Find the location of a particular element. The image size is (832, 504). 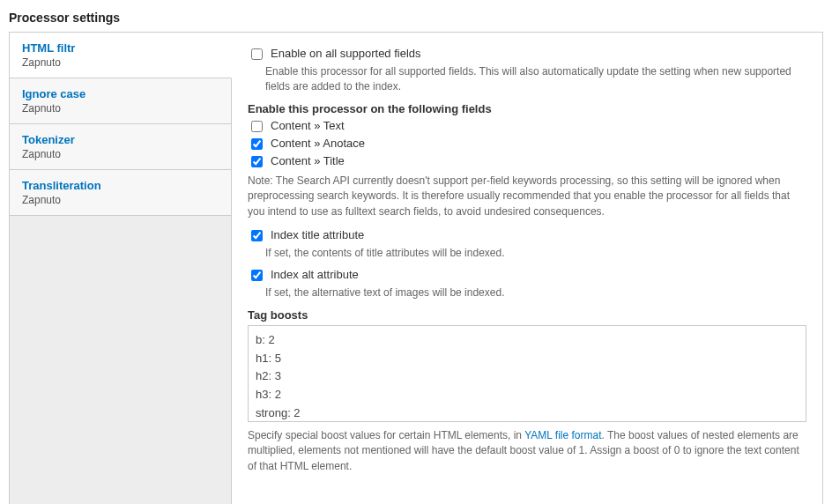

index-alt-checkbox is located at coordinates (257, 275).